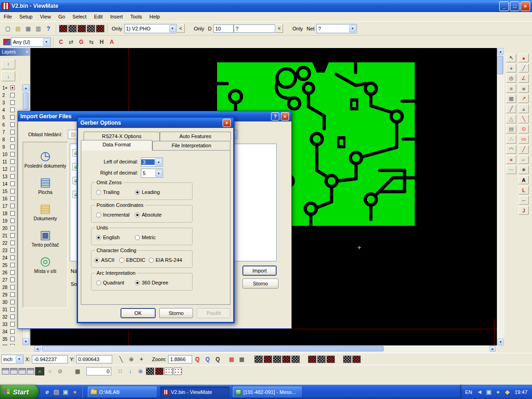 This screenshot has height=399, width=532. What do you see at coordinates (165, 260) in the screenshot?
I see `radio-eia-rs-244: EIA RS-244` at bounding box center [165, 260].